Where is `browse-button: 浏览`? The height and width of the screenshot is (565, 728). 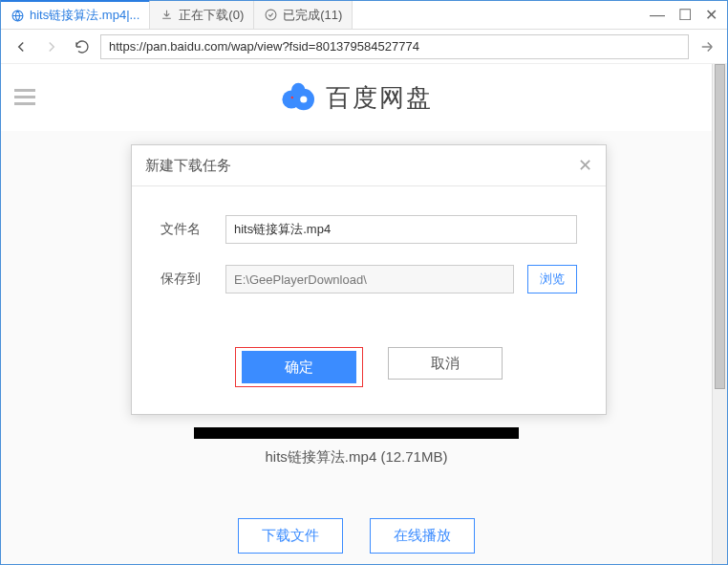
browse-button: 浏览 is located at coordinates (552, 279).